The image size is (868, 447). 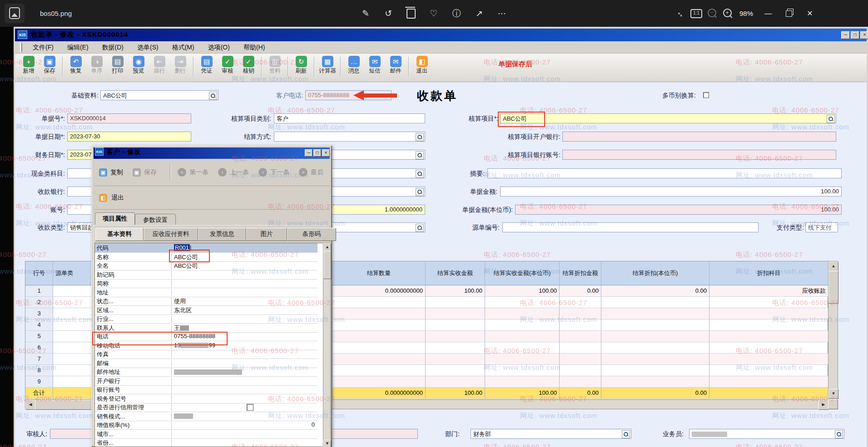 What do you see at coordinates (129, 137) in the screenshot?
I see `bill-date-field: 2023-07-30` at bounding box center [129, 137].